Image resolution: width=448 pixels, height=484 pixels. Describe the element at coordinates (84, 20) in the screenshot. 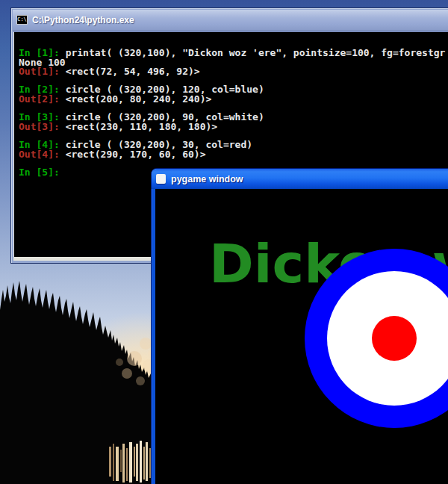

I see `console-title: C:\Python24\python.exe` at that location.